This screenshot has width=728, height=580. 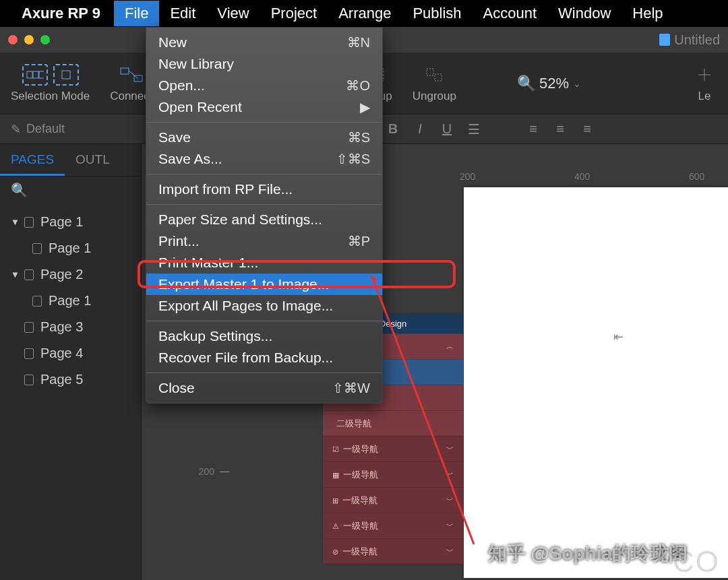 What do you see at coordinates (294, 13) in the screenshot?
I see `menu-project: Project` at bounding box center [294, 13].